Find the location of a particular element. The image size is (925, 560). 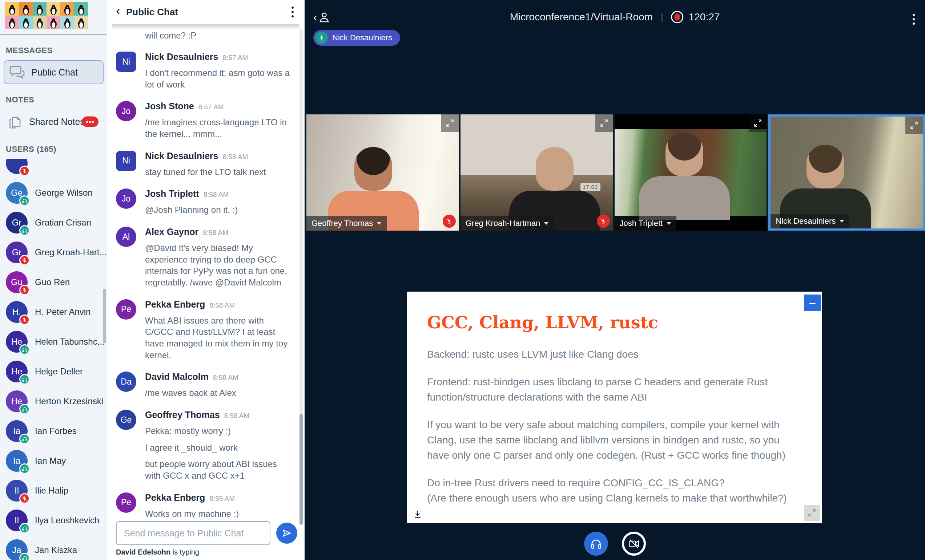

avatar is located at coordinates (17, 167).